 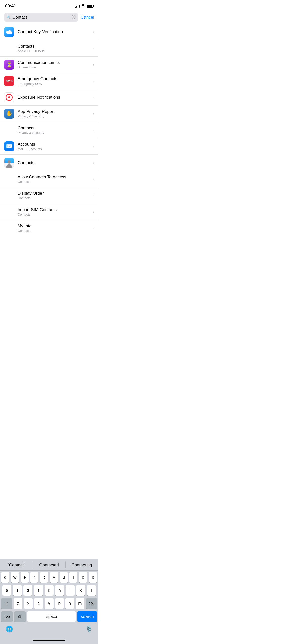 I want to click on result-item-import-sim-contacts: Import SIM Contacts Contacts ›, so click(x=49, y=212).